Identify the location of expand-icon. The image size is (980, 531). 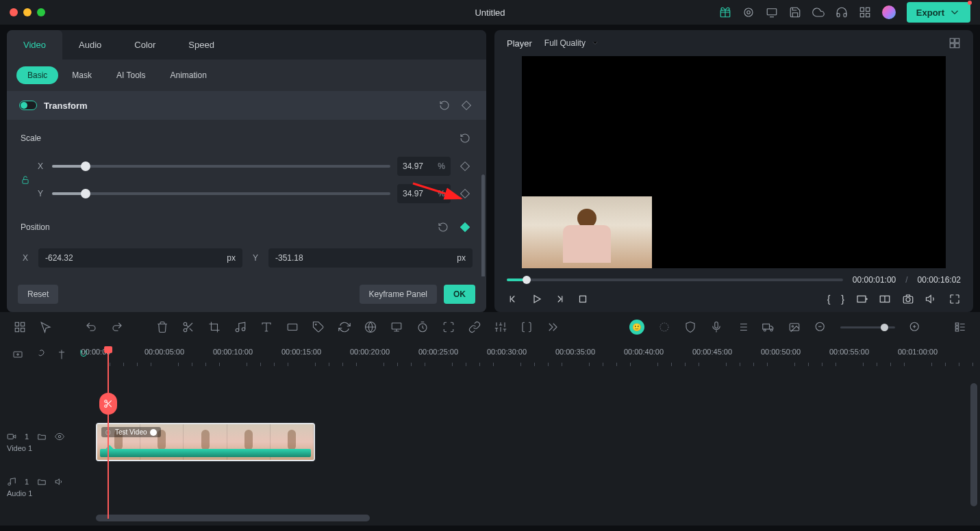
(449, 327).